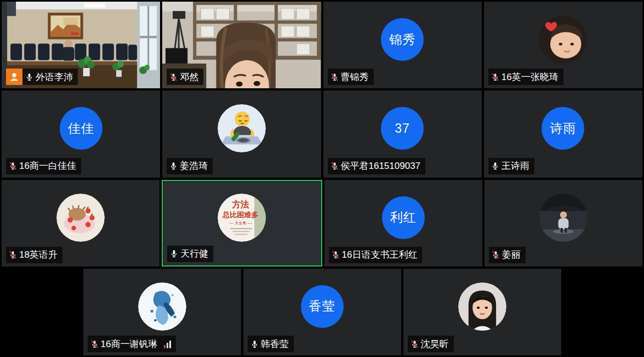 The image size is (644, 357). Describe the element at coordinates (511, 254) in the screenshot. I see `participant-name: 姜丽` at that location.